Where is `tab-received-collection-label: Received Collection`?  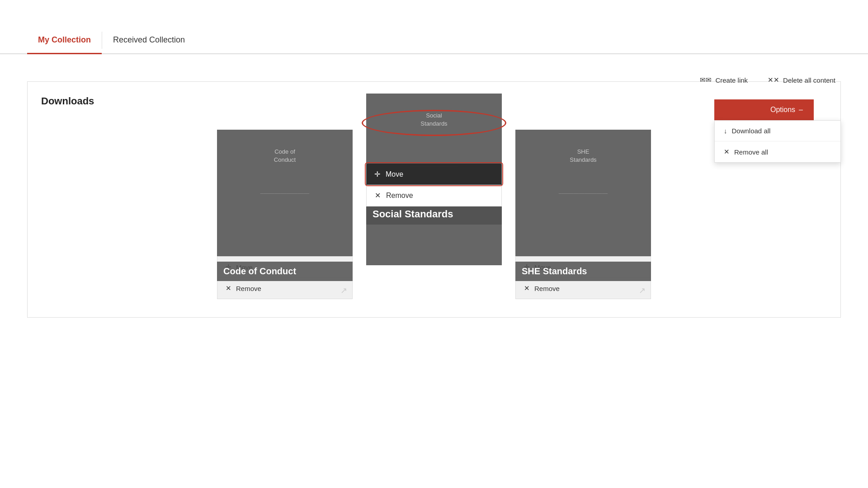
tab-received-collection-label: Received Collection is located at coordinates (149, 40).